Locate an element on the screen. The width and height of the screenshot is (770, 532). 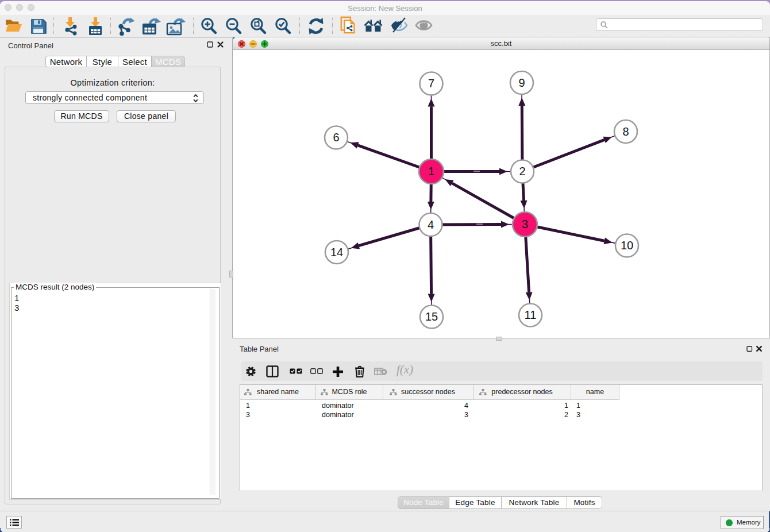
svg-text: 1 is located at coordinates (431, 171).